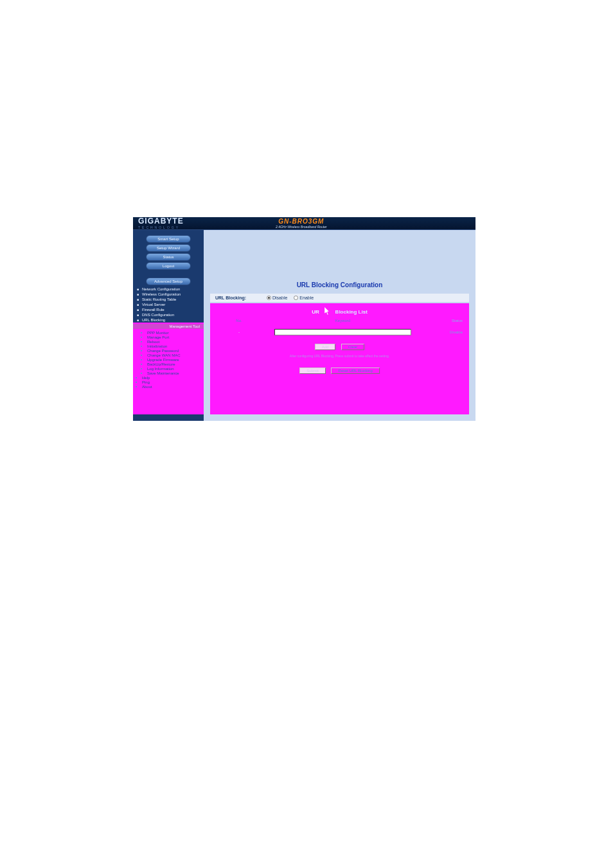 Image resolution: width=613 pixels, height=868 pixels. Describe the element at coordinates (339, 357) in the screenshot. I see `hint-text: After configuring URL Blocking, Press su…` at that location.